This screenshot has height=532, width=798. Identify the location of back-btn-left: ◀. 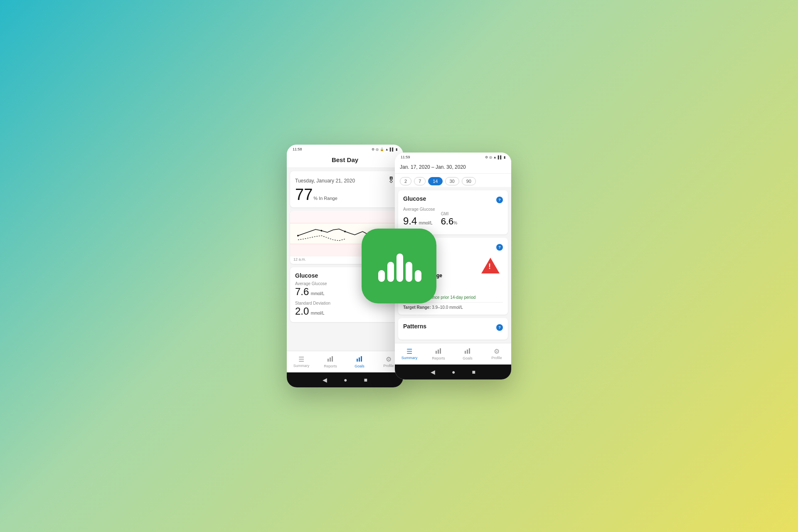
(325, 380).